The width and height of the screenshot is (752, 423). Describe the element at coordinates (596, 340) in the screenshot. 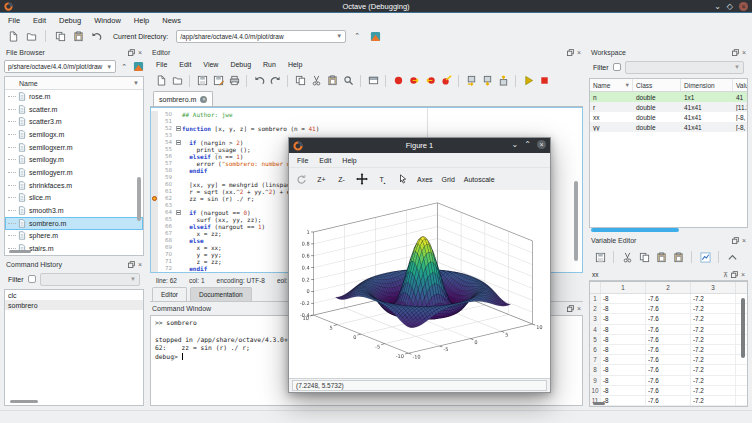

I see `grid-row-header: 5` at that location.